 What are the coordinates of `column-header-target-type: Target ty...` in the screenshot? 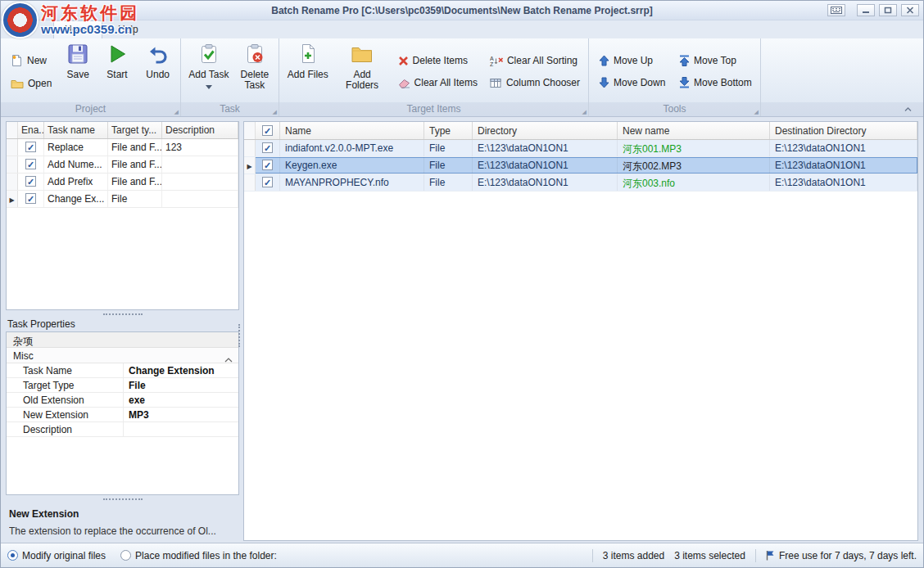 It's located at (135, 130).